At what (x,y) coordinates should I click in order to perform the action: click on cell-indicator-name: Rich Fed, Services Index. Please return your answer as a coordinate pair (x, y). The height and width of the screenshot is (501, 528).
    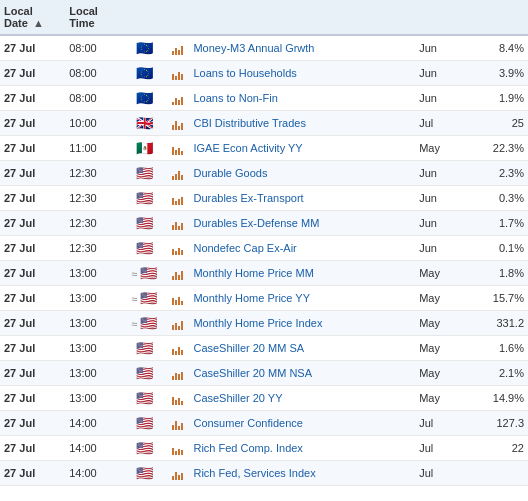
    Looking at the image, I should click on (302, 474).